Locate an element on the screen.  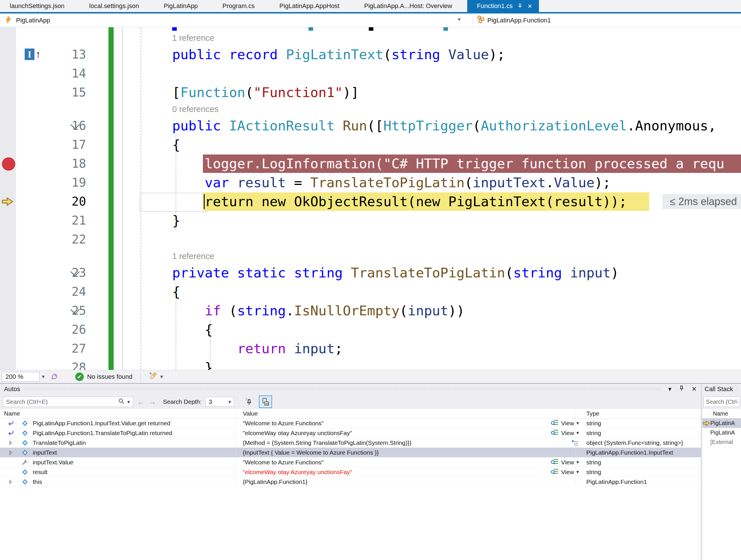
perf-tip: ≤ 2ms elapsed is located at coordinates (701, 202).